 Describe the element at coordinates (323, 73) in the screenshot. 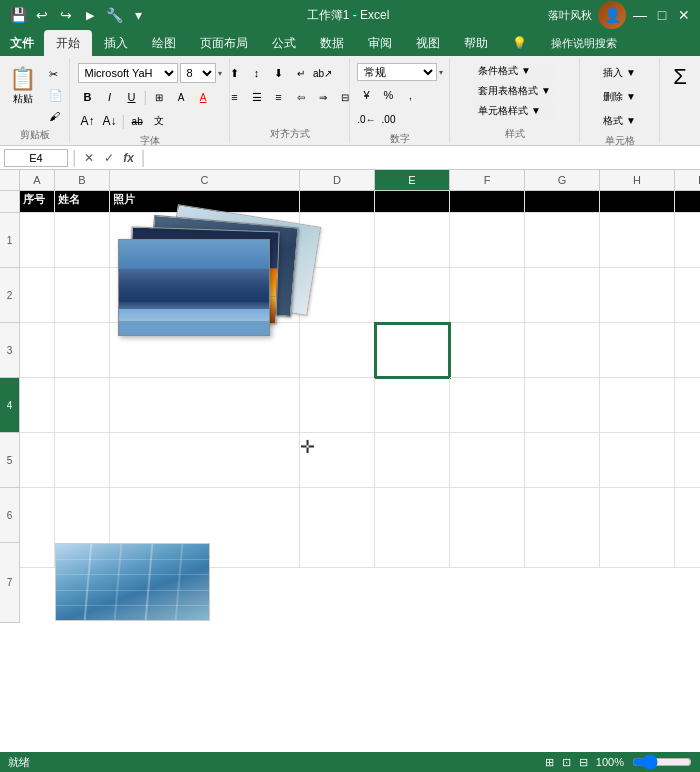

I see `text-rotate-button: ab↗` at that location.